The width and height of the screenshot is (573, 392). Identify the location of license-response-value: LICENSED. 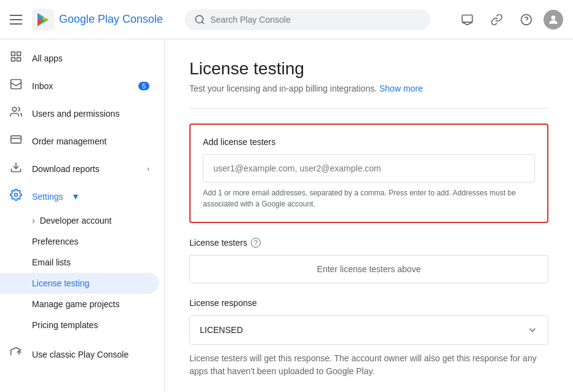
(221, 330).